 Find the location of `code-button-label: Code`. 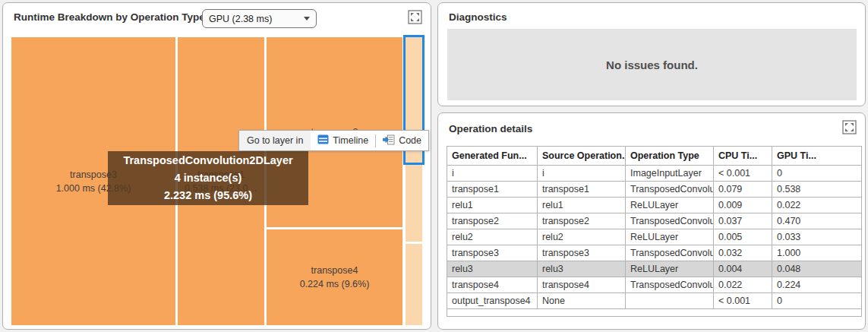

code-button-label: Code is located at coordinates (410, 141).